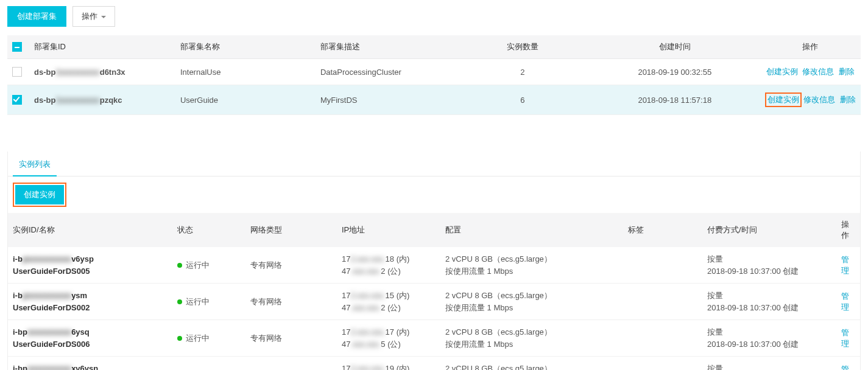 The image size is (868, 370). Describe the element at coordinates (434, 302) in the screenshot. I see `table-row: i-bpxxxxxxxxxxysmUserGuideForDS002运行中专有网…` at that location.